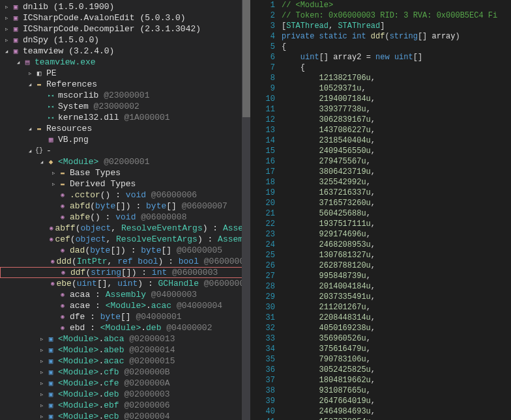  What do you see at coordinates (125, 95) in the screenshot?
I see `tree-item: mscorlib @23000001` at bounding box center [125, 95].